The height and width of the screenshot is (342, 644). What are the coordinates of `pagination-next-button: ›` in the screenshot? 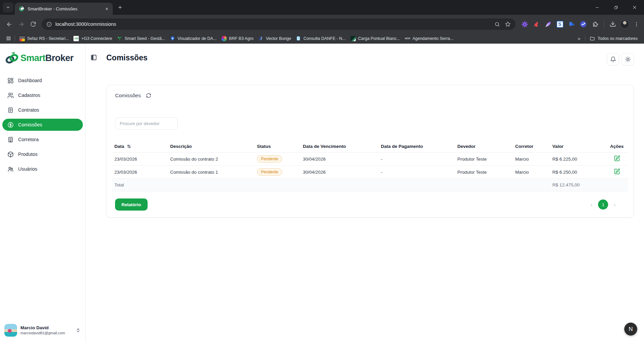 It's located at (614, 205).